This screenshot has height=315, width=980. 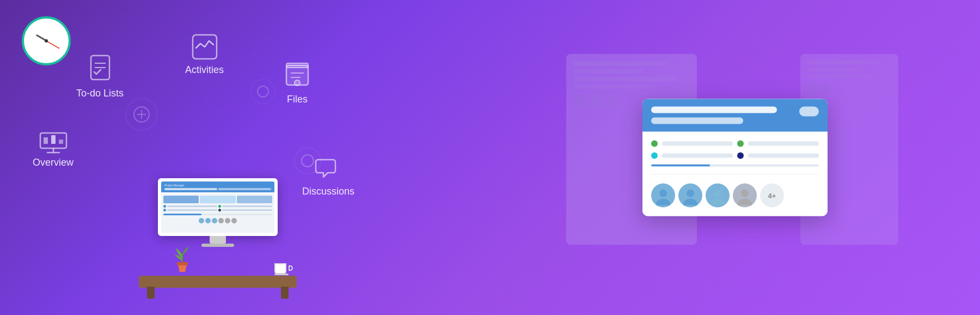 I want to click on activities-label-text: Activities, so click(x=205, y=70).